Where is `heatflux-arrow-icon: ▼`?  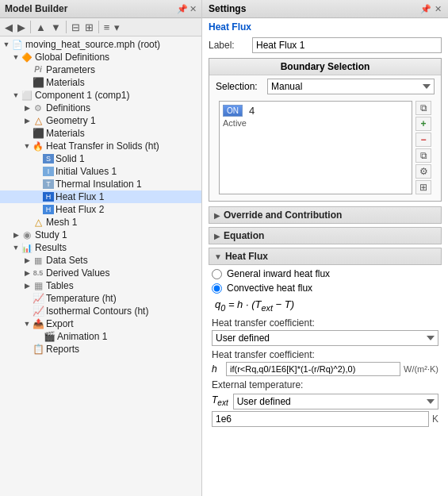 heatflux-arrow-icon: ▼ is located at coordinates (218, 257).